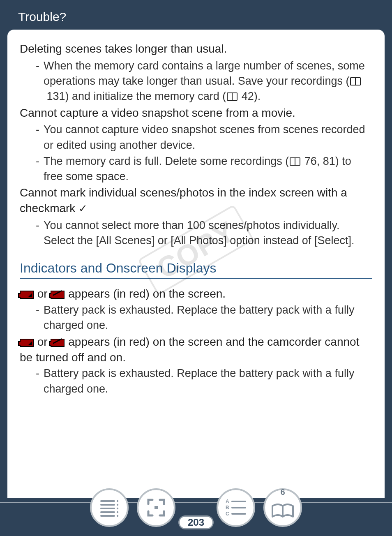  I want to click on issue-bullet: - You cannot select more than 100 scenes…, so click(196, 233).